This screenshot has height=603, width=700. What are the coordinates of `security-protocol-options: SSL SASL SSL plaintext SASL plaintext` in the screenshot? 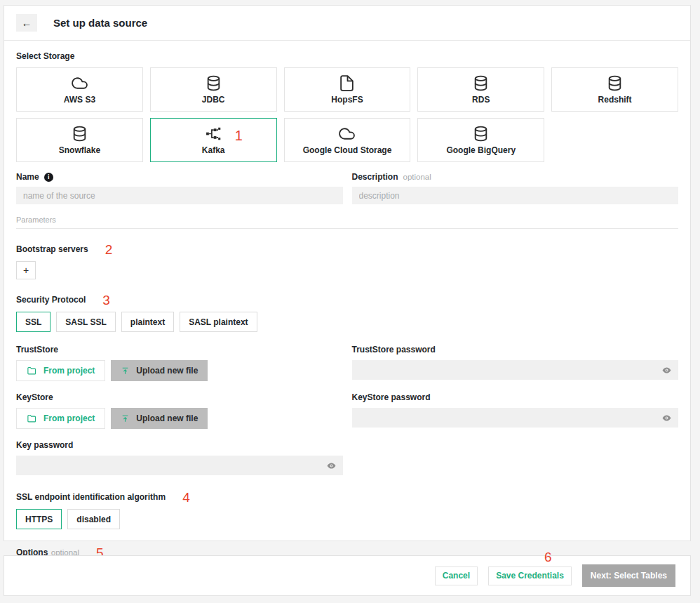 It's located at (347, 322).